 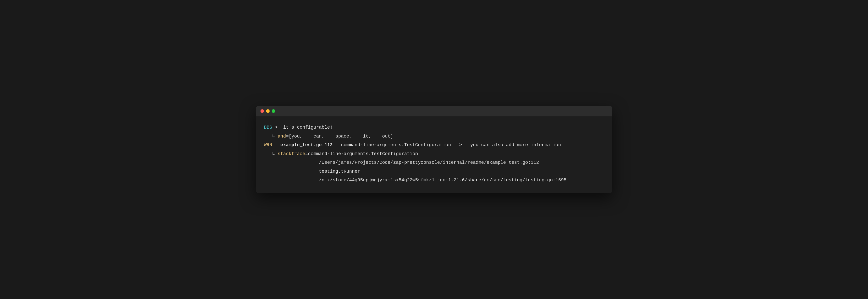 I want to click on terminal-window: DBG > it's configurable! ↳ and =[ you, c…, so click(x=434, y=150).